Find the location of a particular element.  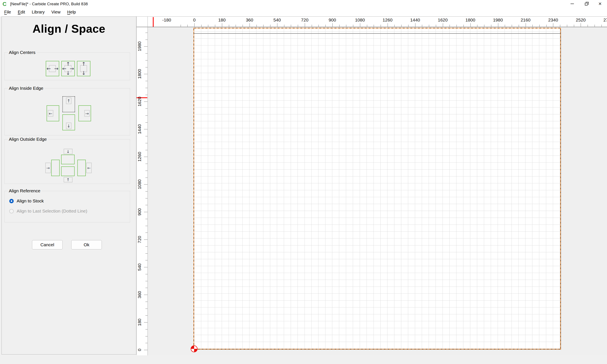

align-outside-top-button: ↓ is located at coordinates (68, 156).